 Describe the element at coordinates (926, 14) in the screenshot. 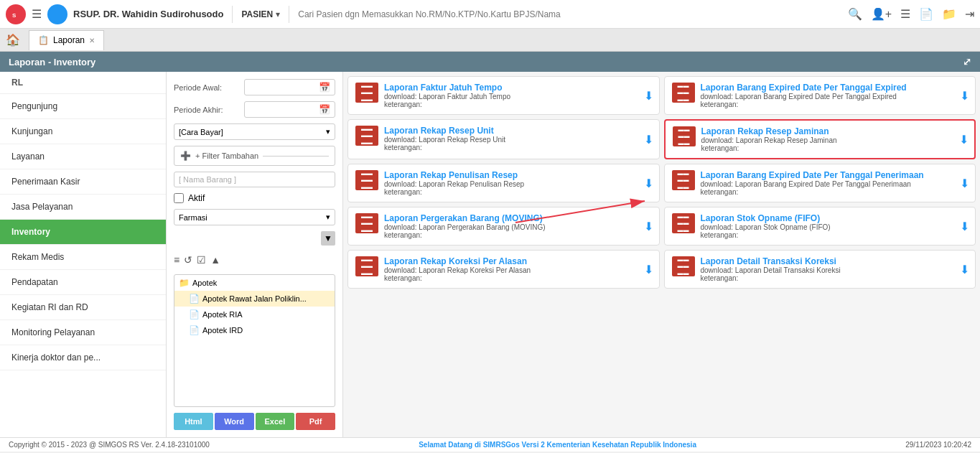

I see `document-icon: 📄` at that location.